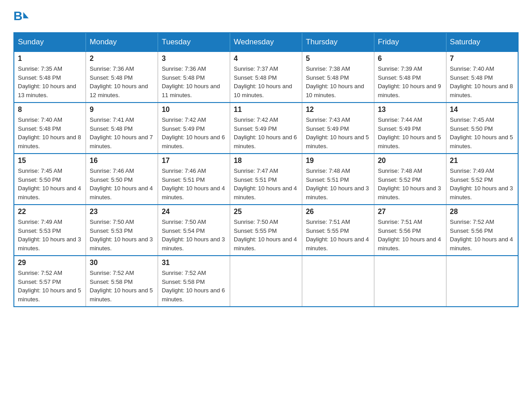 This screenshot has width=532, height=411. I want to click on day-info: Sunrise: 7:49 AMSunset: 5:52 PMDaylight:…, so click(482, 184).